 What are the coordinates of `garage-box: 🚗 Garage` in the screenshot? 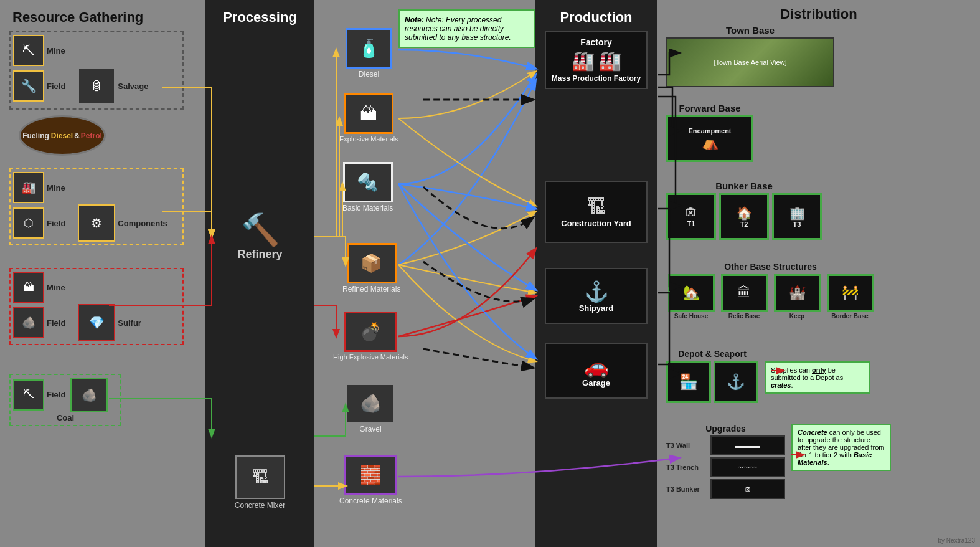 It's located at (596, 371).